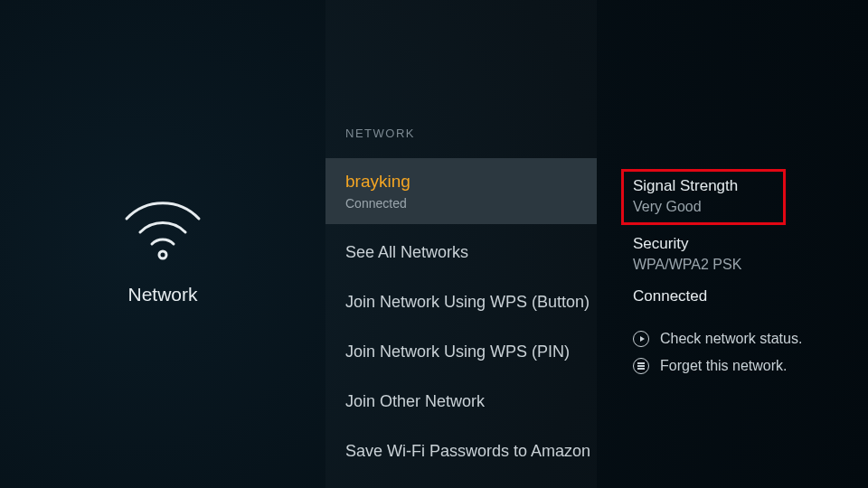 This screenshot has height=488, width=868. I want to click on network-status: Connected, so click(461, 204).